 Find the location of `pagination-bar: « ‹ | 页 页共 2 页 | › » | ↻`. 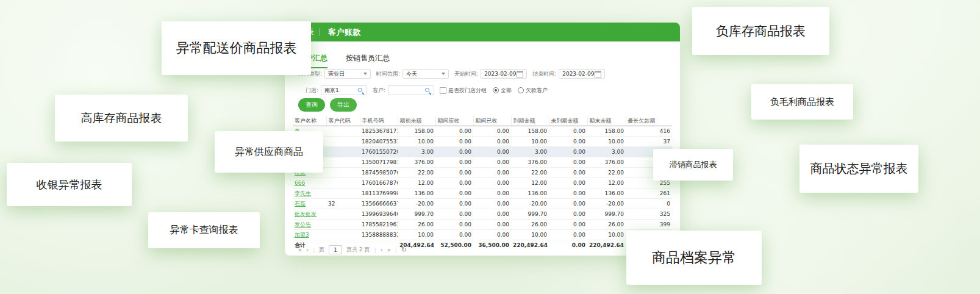

pagination-bar: « ‹ | 页 页共 2 页 | › » | ↻ is located at coordinates (352, 250).